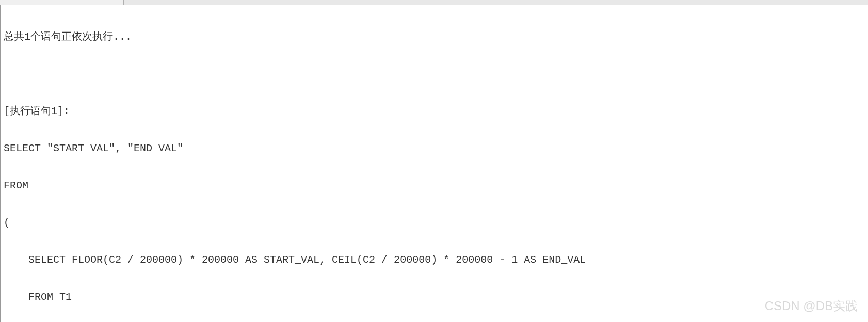  What do you see at coordinates (435, 37) in the screenshot?
I see `status-line: 总共1个语句正依次执行...` at bounding box center [435, 37].